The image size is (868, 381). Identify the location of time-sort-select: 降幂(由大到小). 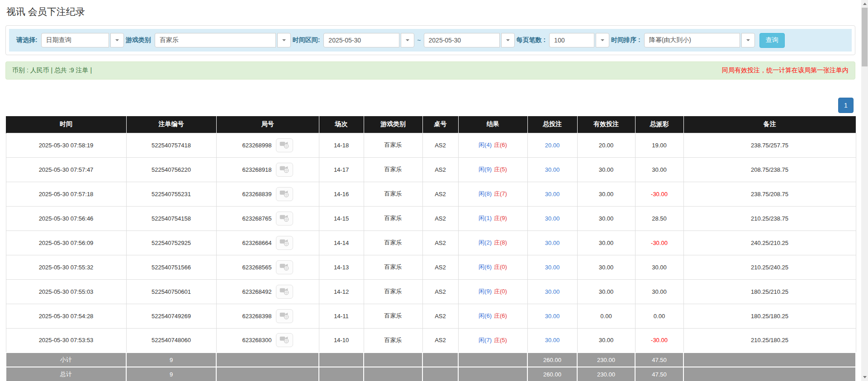
(699, 40).